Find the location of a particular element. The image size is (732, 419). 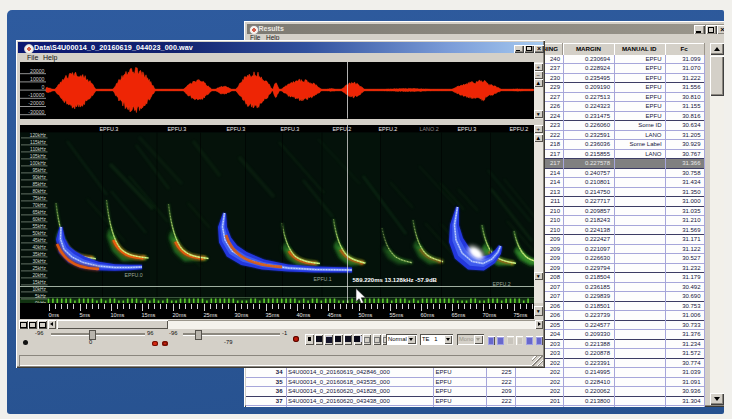

svg-text: -30000 is located at coordinates (36, 112).